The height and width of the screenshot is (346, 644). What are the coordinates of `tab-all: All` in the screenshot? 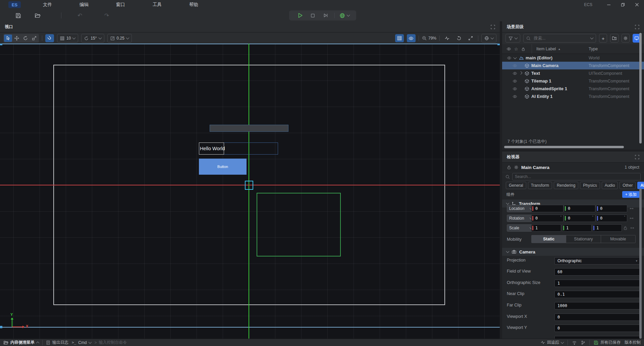 It's located at (641, 185).